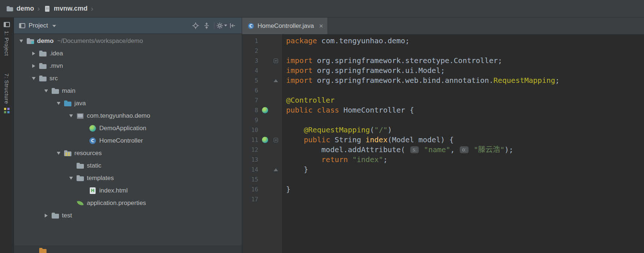  Describe the element at coordinates (128, 41) in the screenshot. I see `tree-item-demo: demo~/Documents/workspace/demo` at that location.